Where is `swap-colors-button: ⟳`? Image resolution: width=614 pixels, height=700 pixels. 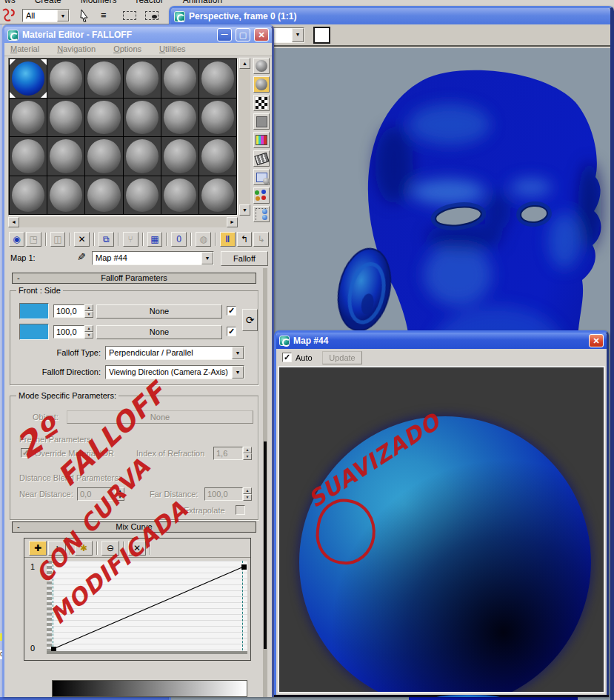
swap-colors-button: ⟳ is located at coordinates (250, 320).